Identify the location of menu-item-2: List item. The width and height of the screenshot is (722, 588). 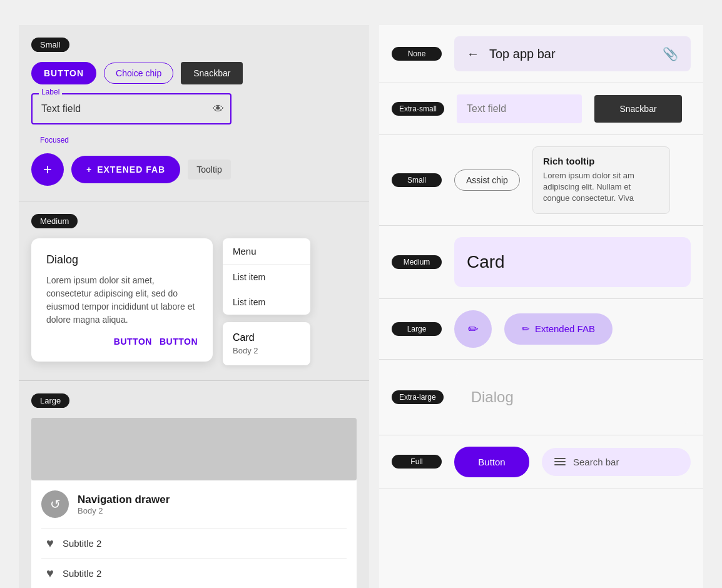
(267, 302).